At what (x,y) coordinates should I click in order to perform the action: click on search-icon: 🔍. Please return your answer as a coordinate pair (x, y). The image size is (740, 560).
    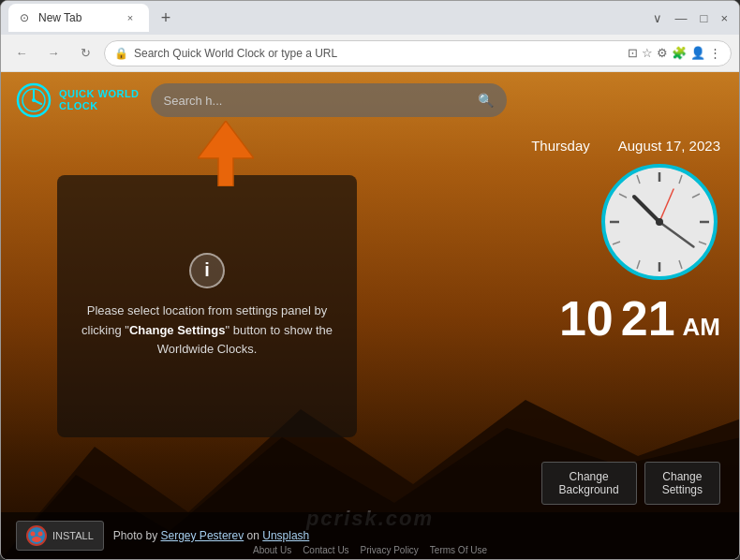
    Looking at the image, I should click on (485, 100).